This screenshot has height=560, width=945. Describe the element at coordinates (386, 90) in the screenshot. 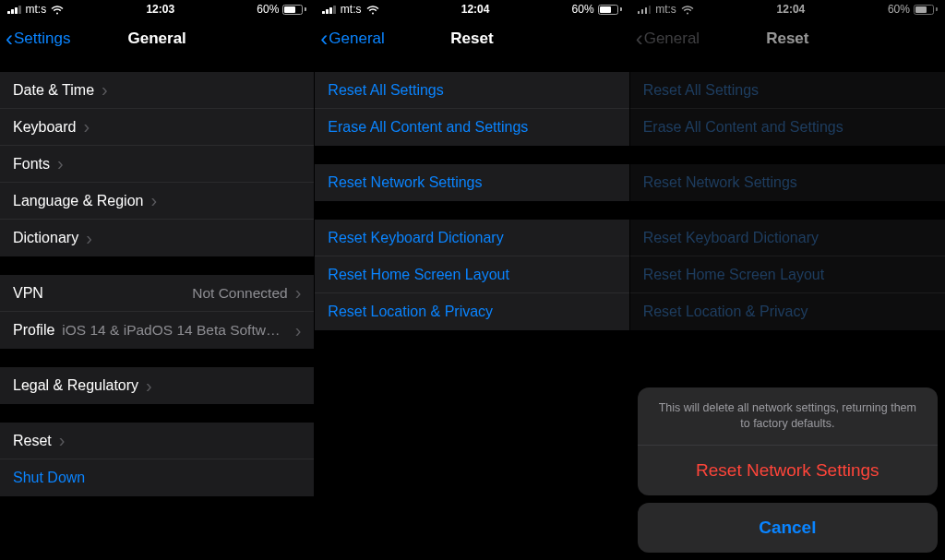

I see `row-label: Reset All Settings` at that location.